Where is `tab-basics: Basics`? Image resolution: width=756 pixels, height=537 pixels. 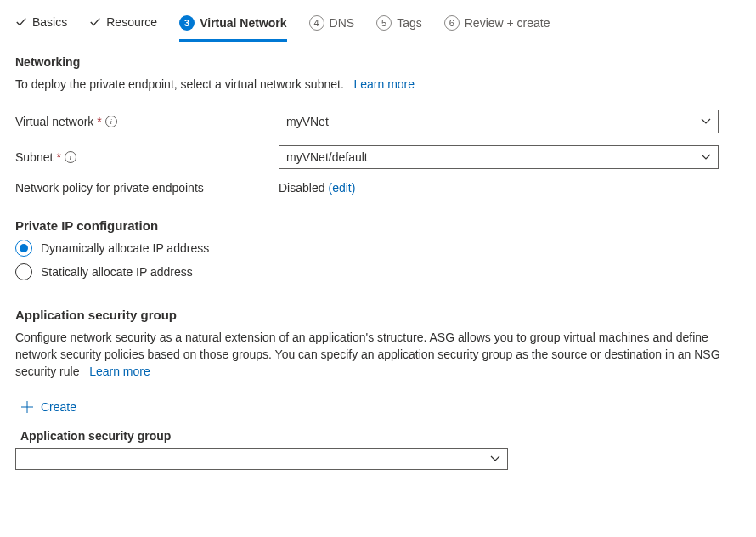 tab-basics: Basics is located at coordinates (41, 25).